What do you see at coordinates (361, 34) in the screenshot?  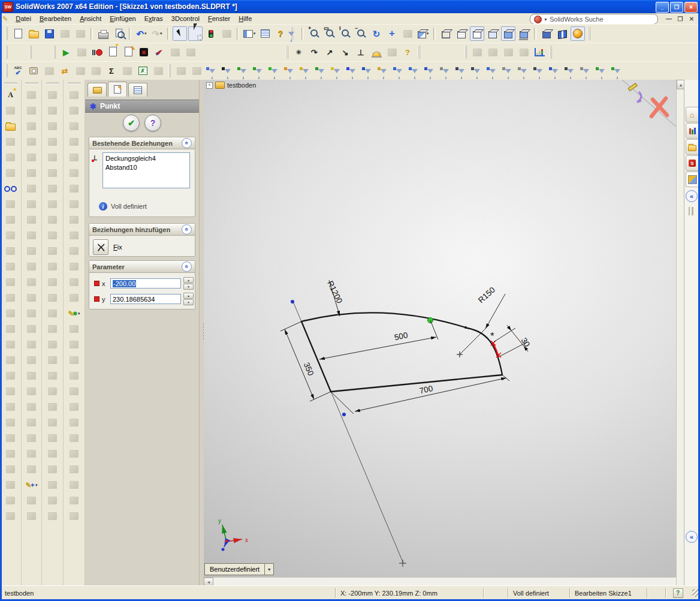 I see `zoom-to-selection-button: −` at bounding box center [361, 34].